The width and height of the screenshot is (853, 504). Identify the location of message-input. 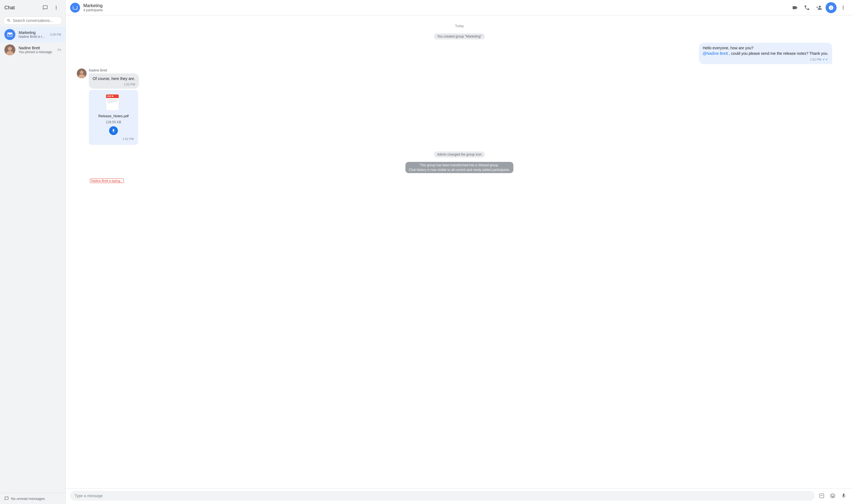
(442, 496).